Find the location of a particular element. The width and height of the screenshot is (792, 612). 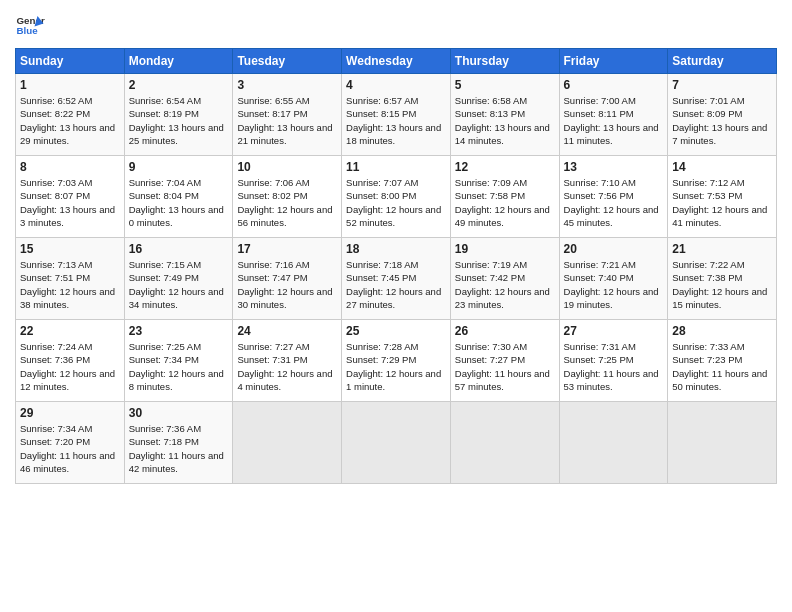

day-detail: Sunrise: 7:21 AMSunset: 7:40 PMDaylight:… is located at coordinates (614, 284).